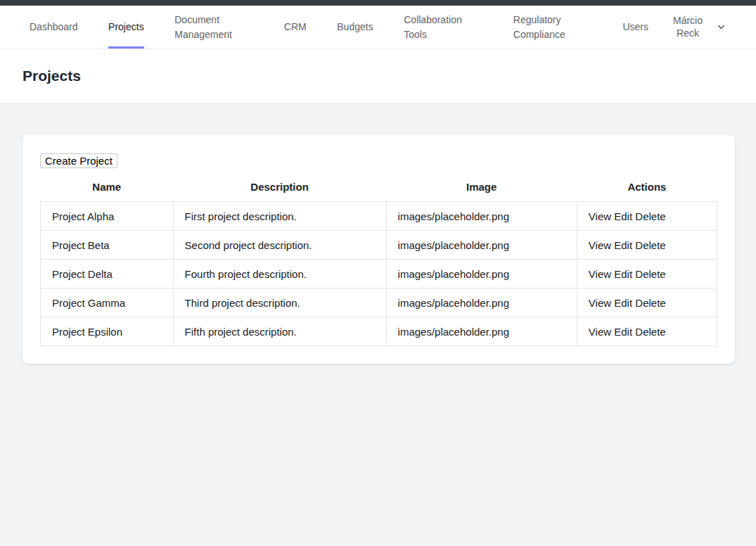 The height and width of the screenshot is (546, 756). Describe the element at coordinates (107, 274) in the screenshot. I see `project-name-cell: Project Delta` at that location.